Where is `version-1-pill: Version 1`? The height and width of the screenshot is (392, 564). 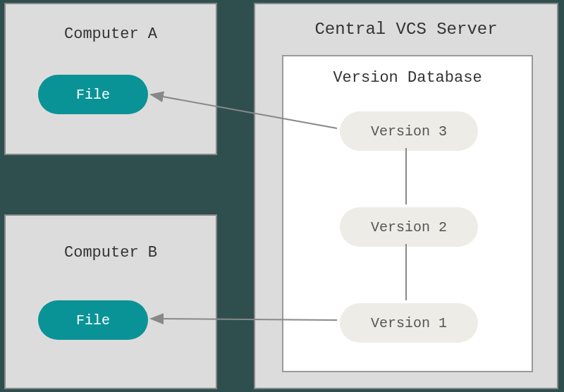 version-1-pill: Version 1 is located at coordinates (409, 323).